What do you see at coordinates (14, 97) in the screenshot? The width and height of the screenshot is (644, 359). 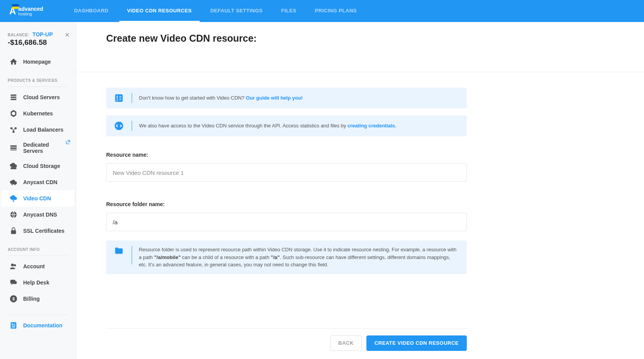 I see `servers-icon` at bounding box center [14, 97].